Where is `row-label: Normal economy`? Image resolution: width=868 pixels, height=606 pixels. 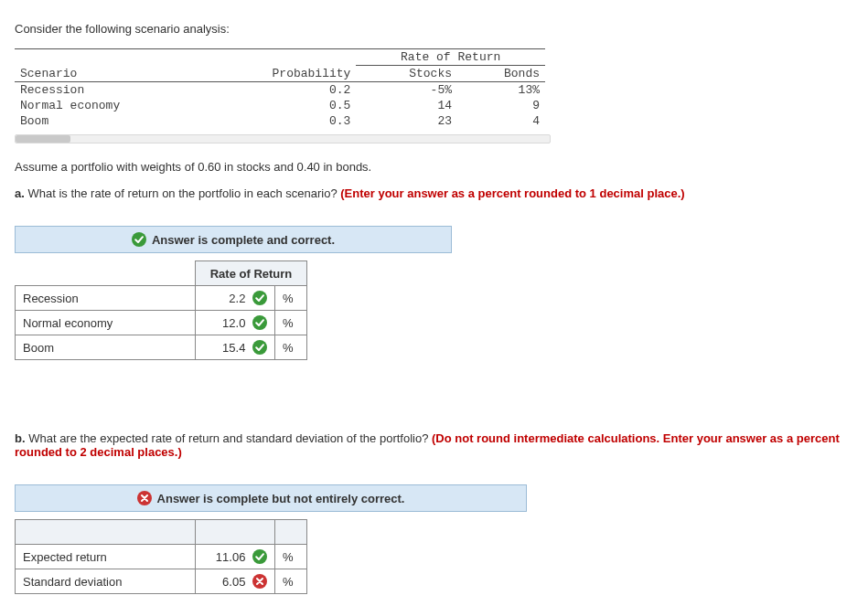 row-label: Normal economy is located at coordinates (106, 324).